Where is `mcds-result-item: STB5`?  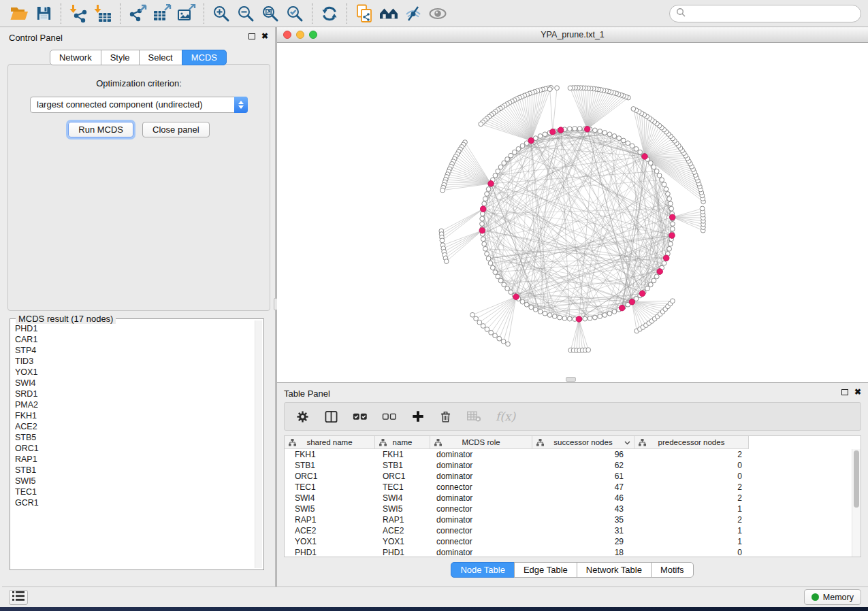 mcds-result-item: STB5 is located at coordinates (133, 437).